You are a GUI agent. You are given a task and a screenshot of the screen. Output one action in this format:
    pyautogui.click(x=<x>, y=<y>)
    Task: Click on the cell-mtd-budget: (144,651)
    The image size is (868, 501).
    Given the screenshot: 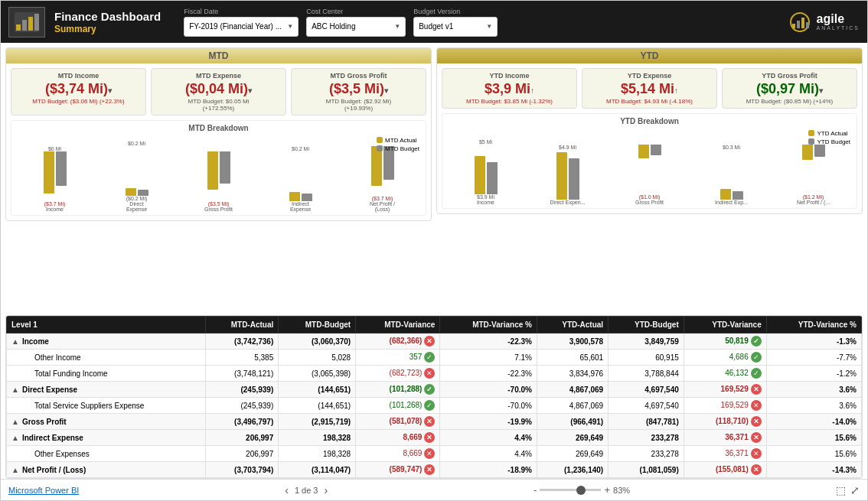 What is the action you would take?
    pyautogui.click(x=317, y=405)
    